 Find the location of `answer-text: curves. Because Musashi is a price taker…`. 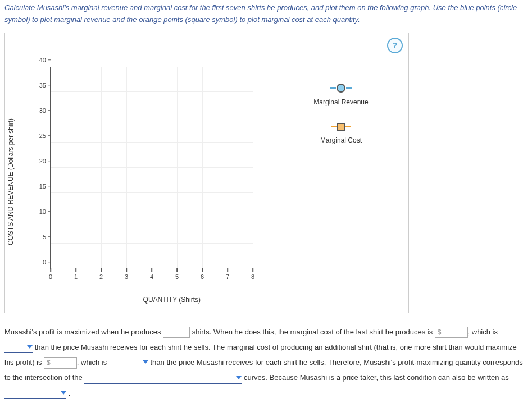

answer-text: curves. Because Musashi is a price taker… is located at coordinates (376, 377).